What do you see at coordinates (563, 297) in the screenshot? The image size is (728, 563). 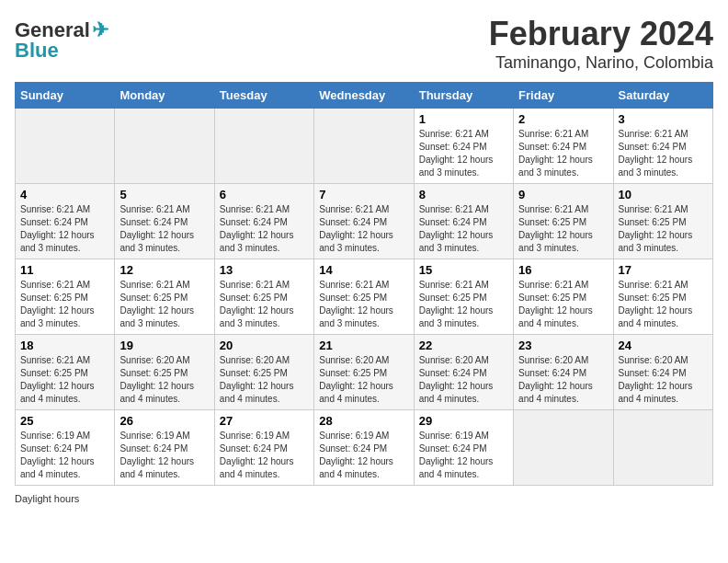 I see `calendar-cell: 16Sunrise: 6:21 AM Sunset: 6:25 PM Dayli…` at bounding box center [563, 297].